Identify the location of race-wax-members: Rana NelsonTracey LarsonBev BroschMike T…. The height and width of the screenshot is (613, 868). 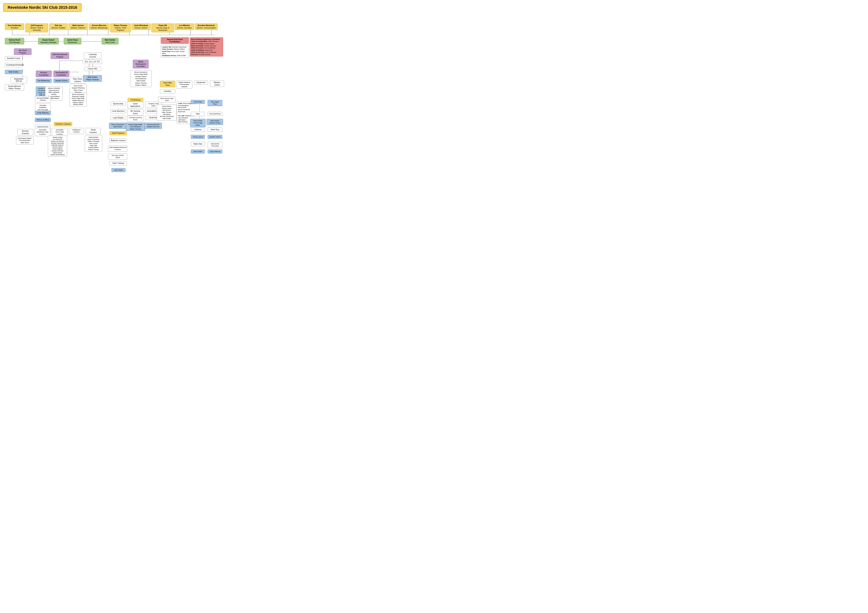
(167, 113).